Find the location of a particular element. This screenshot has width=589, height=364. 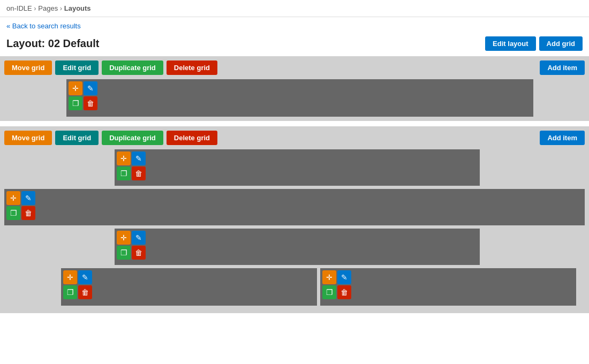

grid2-r2-edit-icon: ✎ is located at coordinates (28, 198).